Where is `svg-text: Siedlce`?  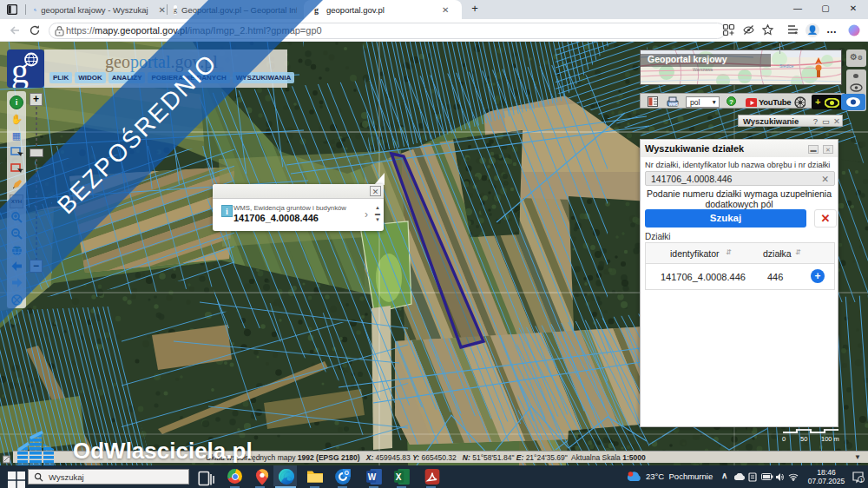
svg-text: Siedlce is located at coordinates (786, 66).